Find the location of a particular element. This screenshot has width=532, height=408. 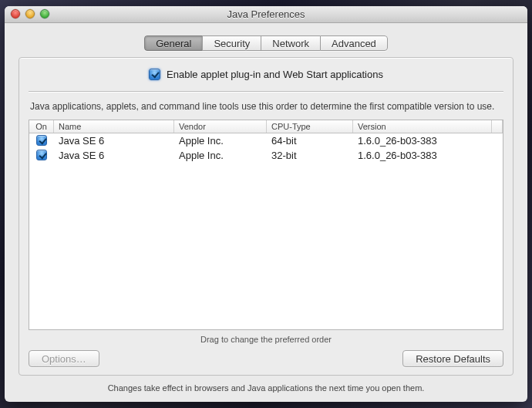

separator is located at coordinates (266, 91).